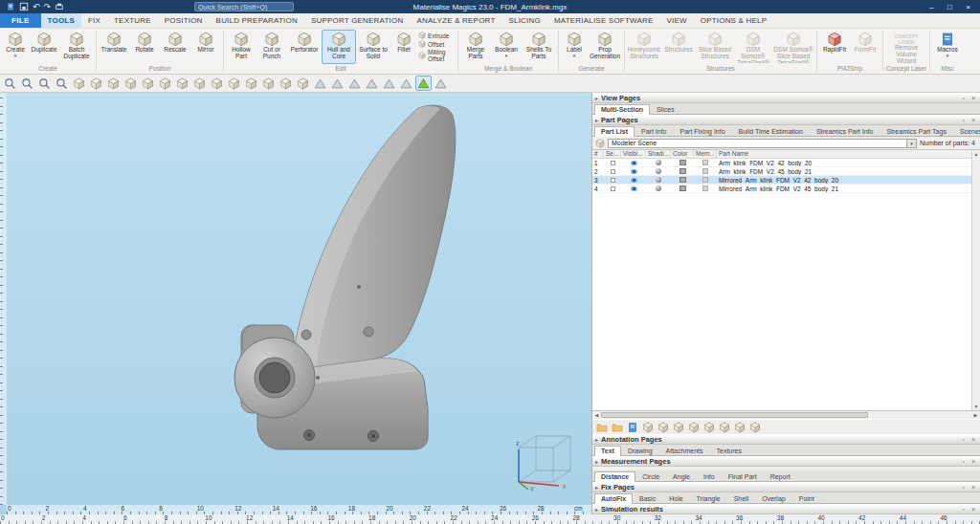 Image resolution: width=980 pixels, height=524 pixels. What do you see at coordinates (622, 109) in the screenshot?
I see `tab-multi-section: Multi-Section` at bounding box center [622, 109].